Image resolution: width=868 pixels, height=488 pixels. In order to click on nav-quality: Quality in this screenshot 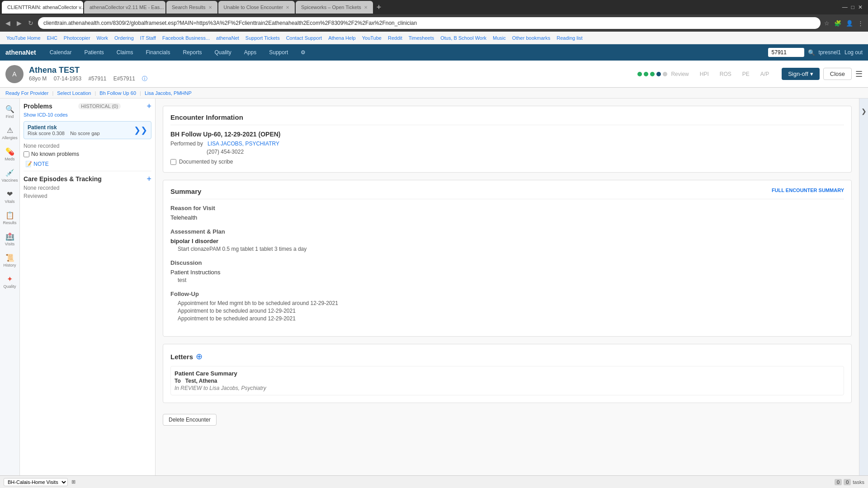, I will do `click(222, 52)`.